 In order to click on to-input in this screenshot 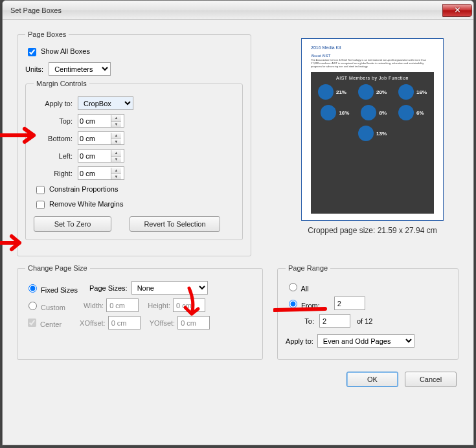, I will do `click(335, 321)`.